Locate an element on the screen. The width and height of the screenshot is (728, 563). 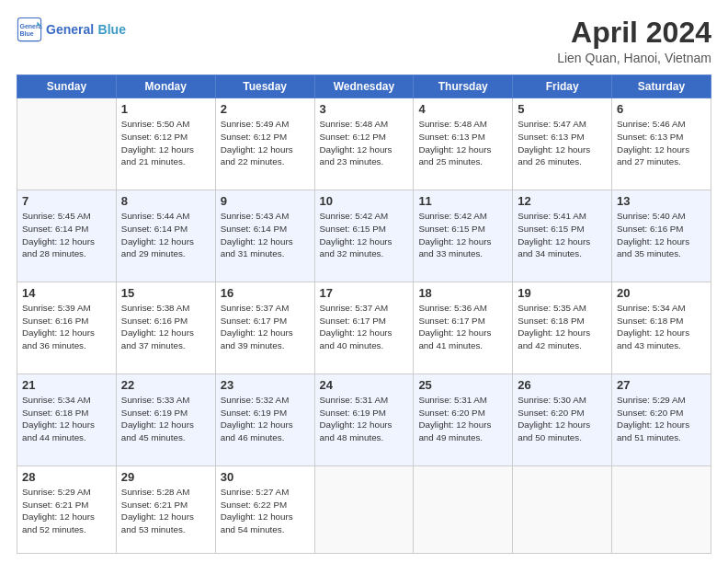
day-number: 9 is located at coordinates (265, 201).